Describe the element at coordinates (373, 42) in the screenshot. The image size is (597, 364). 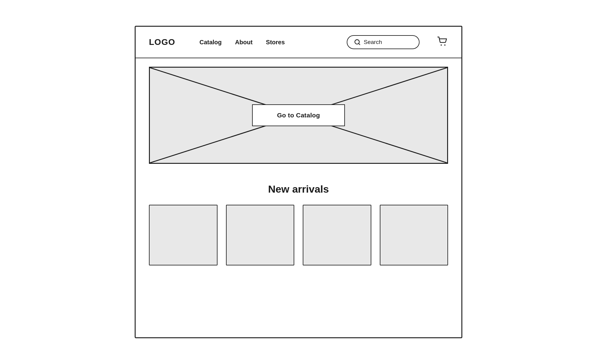
I see `search-placeholder-text: Search` at that location.